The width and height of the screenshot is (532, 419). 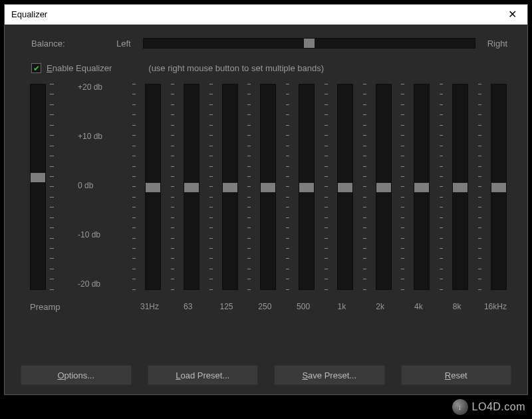 I want to click on button-row: Options... Load Preset... Save Preset...…, so click(x=266, y=375).